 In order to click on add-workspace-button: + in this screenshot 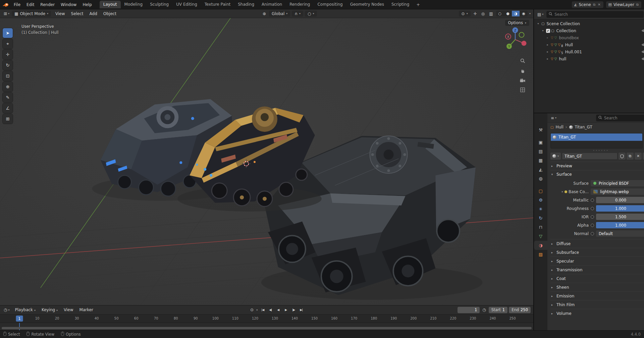, I will do `click(418, 5)`.